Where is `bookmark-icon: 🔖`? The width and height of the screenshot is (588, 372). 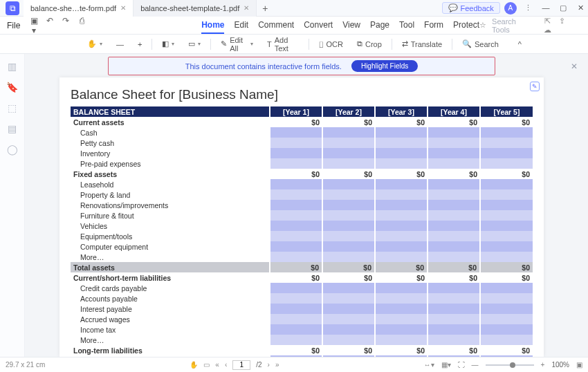 bookmark-icon: 🔖 is located at coordinates (12, 87).